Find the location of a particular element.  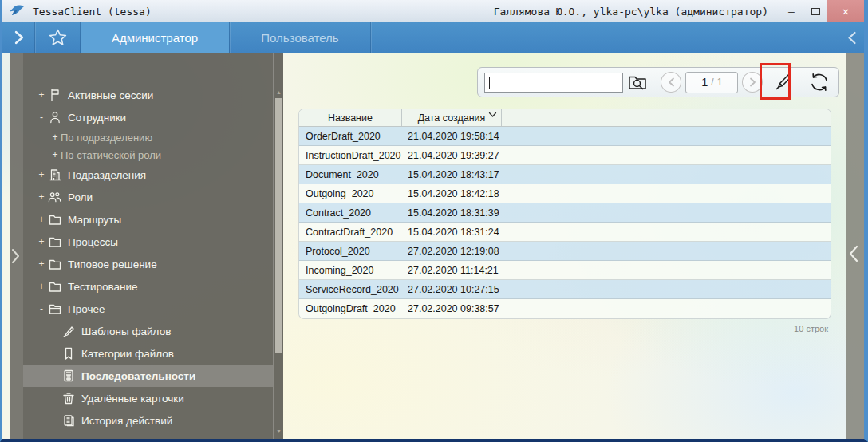

sidebar-collapse-handle is located at coordinates (16, 246).